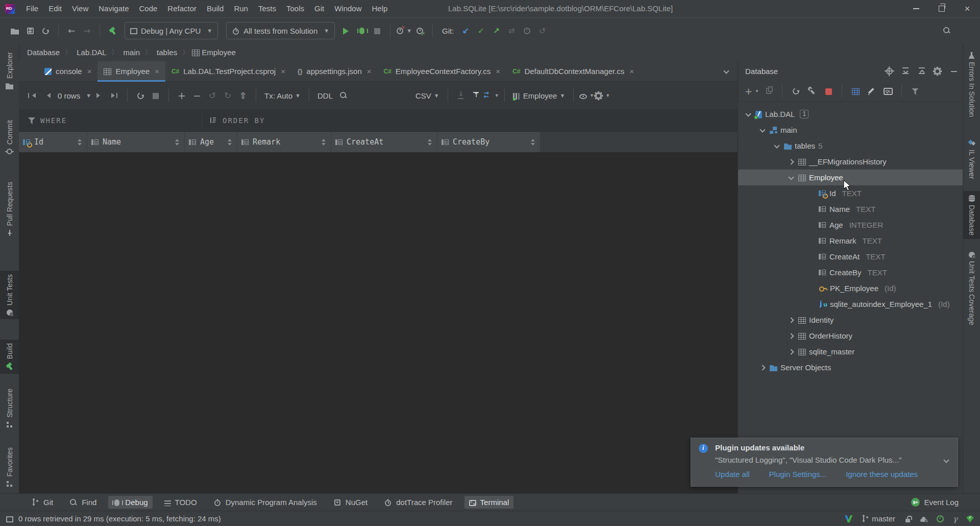  Describe the element at coordinates (955, 519) in the screenshot. I see `heap-indicator-icon: γ` at that location.